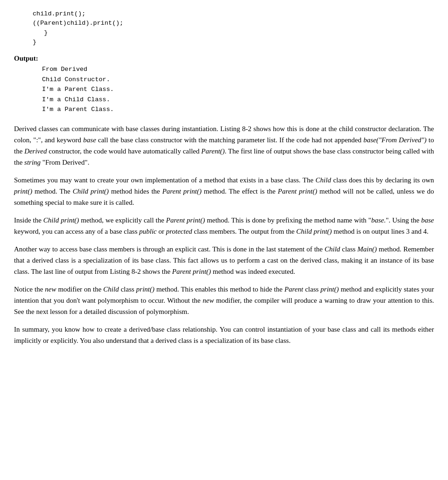 This screenshot has height=480, width=448. I want to click on output-label: Output:, so click(224, 59).